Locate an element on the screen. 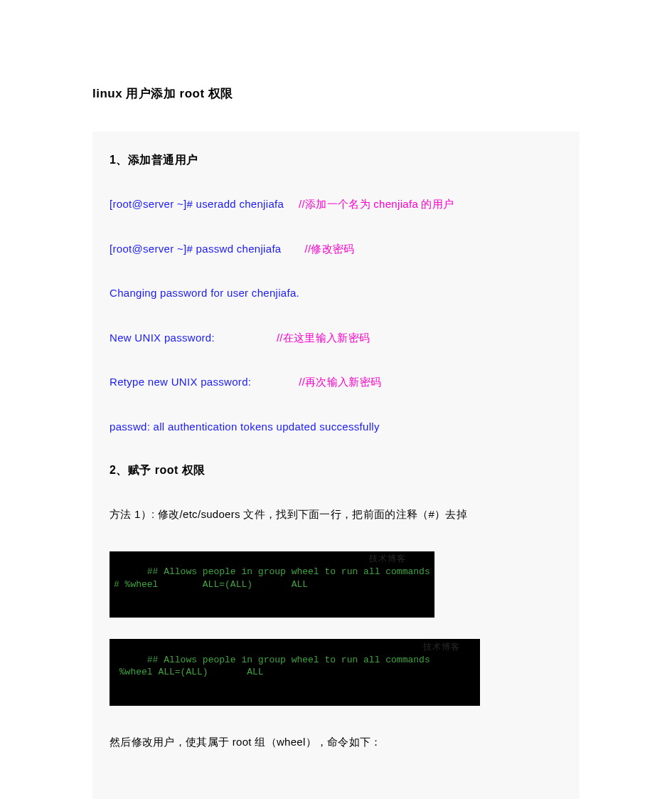 The height and width of the screenshot is (799, 672). output-text: passwd: all authentication tokens update… is located at coordinates (245, 427).